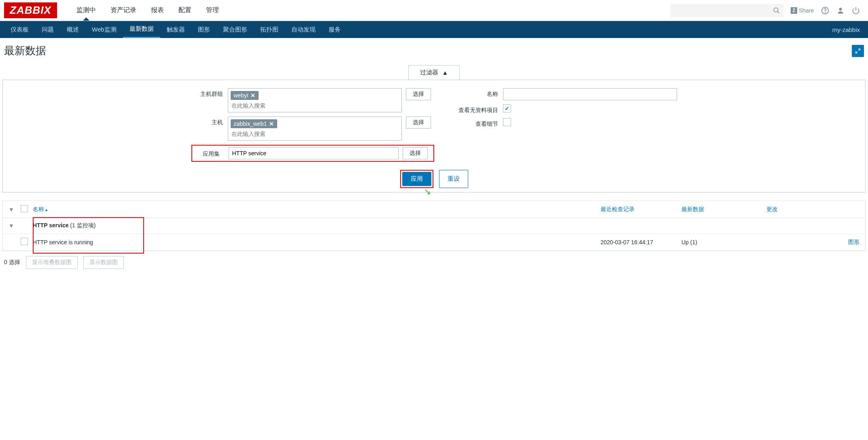 The height and width of the screenshot is (440, 868). What do you see at coordinates (316, 209) in the screenshot?
I see `col-header-name: 名称` at bounding box center [316, 209].